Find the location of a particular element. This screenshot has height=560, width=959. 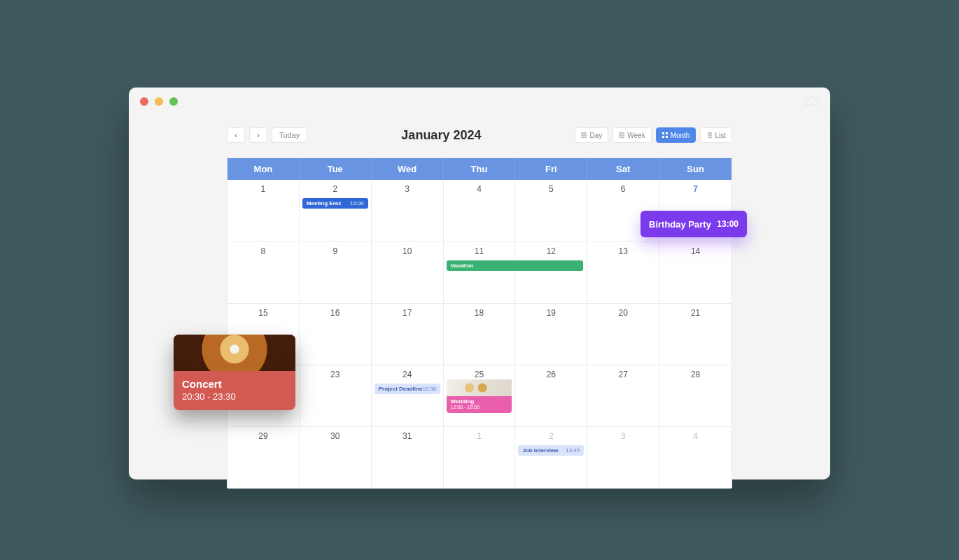

day-header: Sun is located at coordinates (696, 169).